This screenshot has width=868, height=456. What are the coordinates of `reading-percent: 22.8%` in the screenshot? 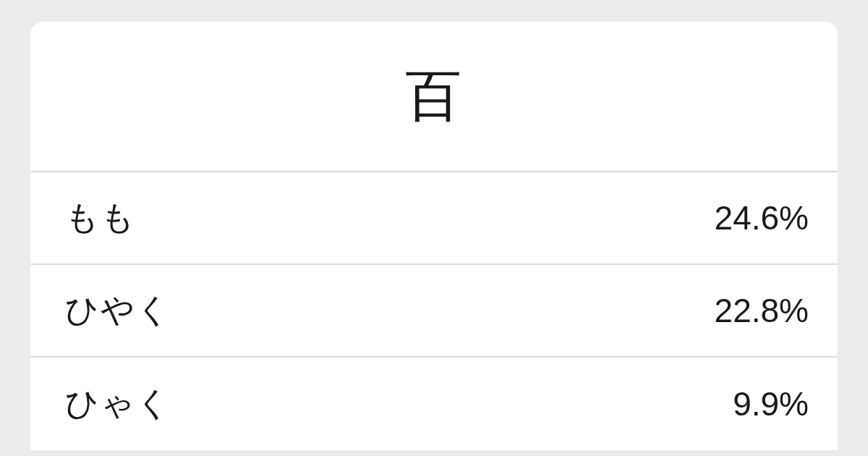 It's located at (762, 311).